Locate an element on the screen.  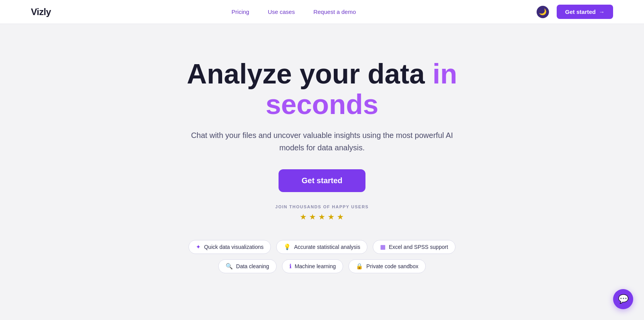
pill-ml-label: Machine learning is located at coordinates (315, 266).